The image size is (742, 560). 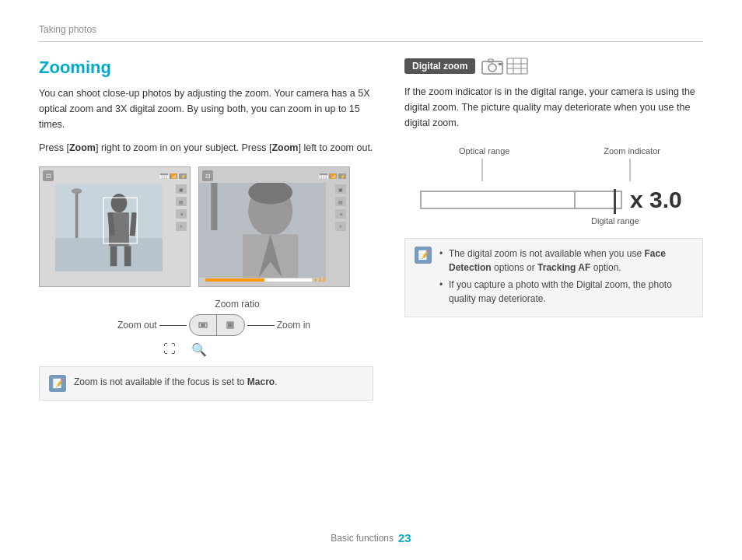 What do you see at coordinates (115, 176) in the screenshot?
I see `lcd-top-bar-left: ⊡ ▮▮▮▮ 📶 ⚡` at bounding box center [115, 176].